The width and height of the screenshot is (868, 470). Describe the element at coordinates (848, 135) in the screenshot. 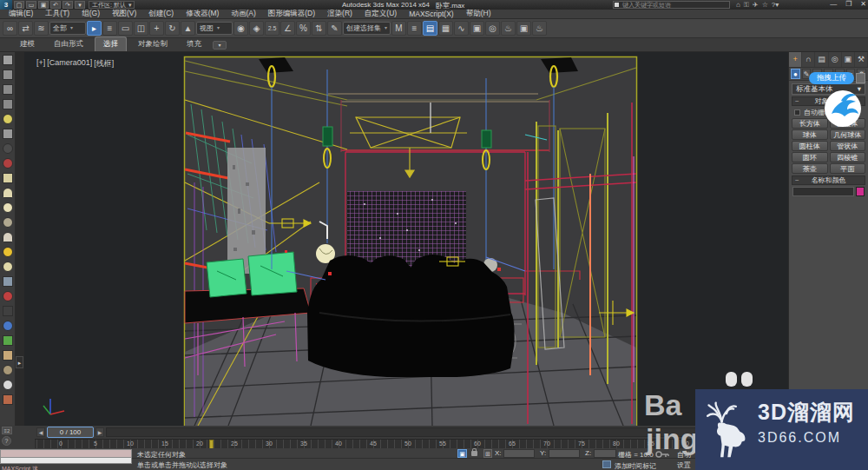

I see `primitive-button-3: 几何球体` at that location.